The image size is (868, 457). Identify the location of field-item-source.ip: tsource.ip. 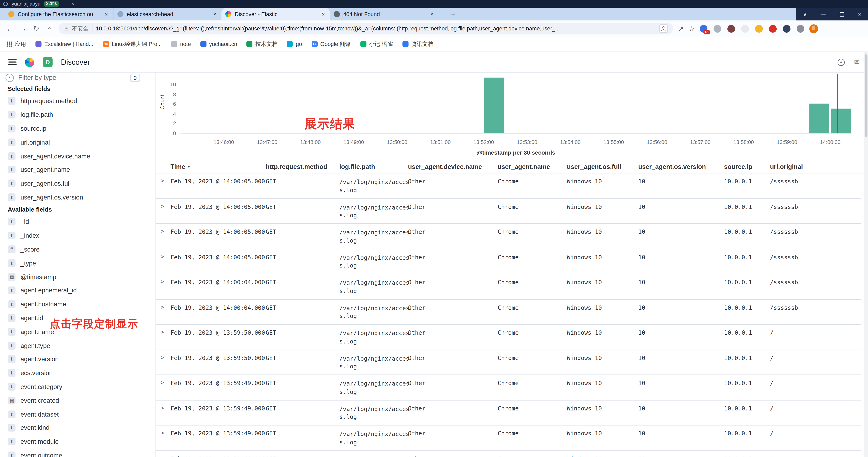
(78, 128).